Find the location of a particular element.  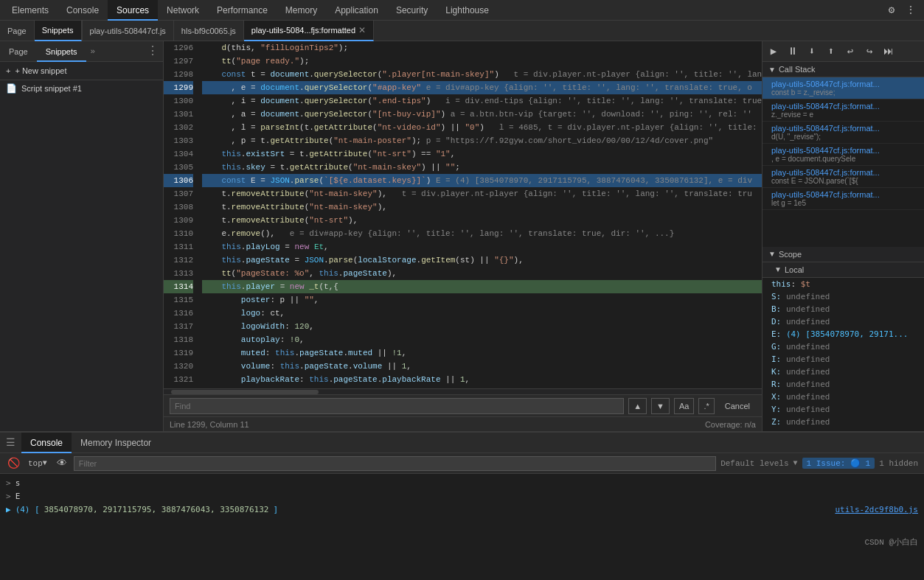

step-into-btn: ⬆ is located at coordinates (831, 52).